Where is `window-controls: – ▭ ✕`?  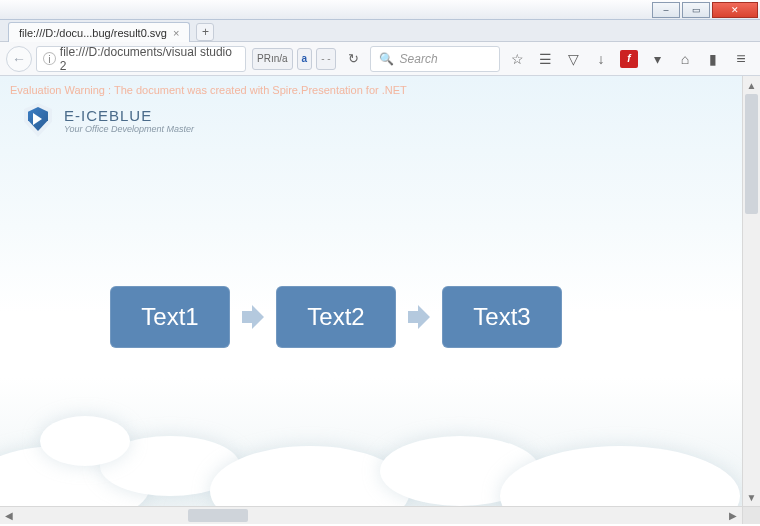
window-controls: – ▭ ✕ is located at coordinates (705, 10).